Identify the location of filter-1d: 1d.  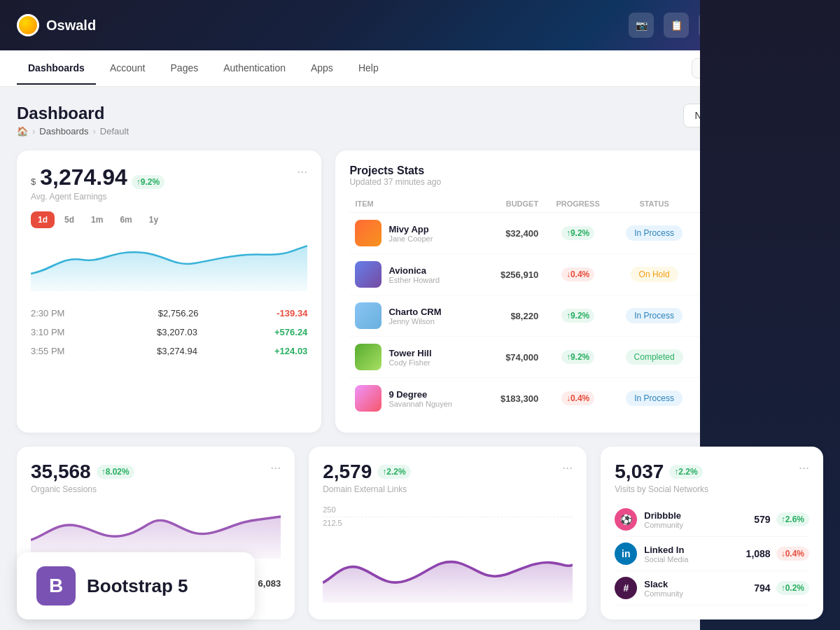
(43, 220).